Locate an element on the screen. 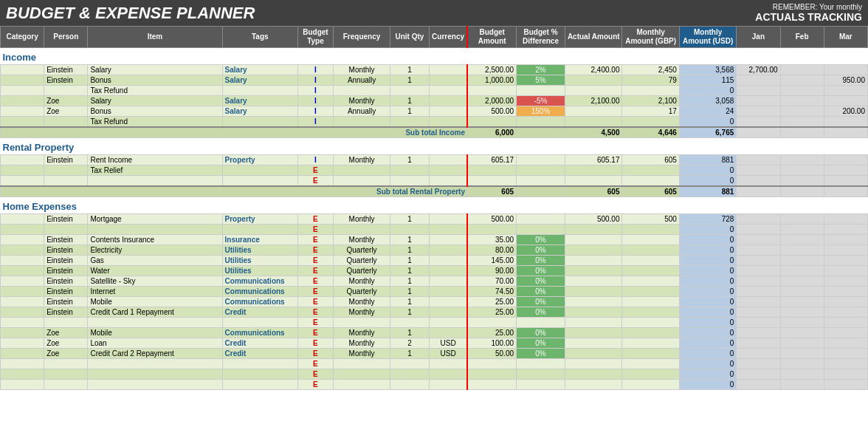 Image resolution: width=868 pixels, height=441 pixels. subtotal-mar is located at coordinates (846, 133).